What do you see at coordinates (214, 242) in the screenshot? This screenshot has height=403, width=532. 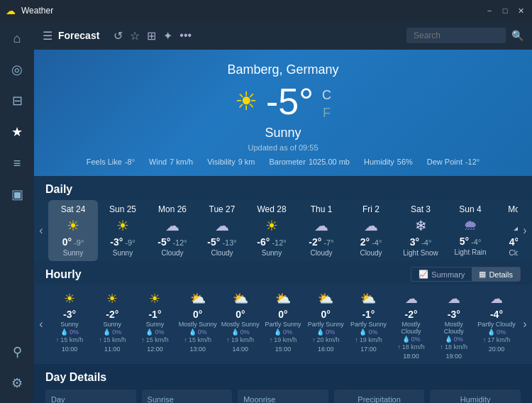 I see `day-high: -5°` at bounding box center [214, 242].